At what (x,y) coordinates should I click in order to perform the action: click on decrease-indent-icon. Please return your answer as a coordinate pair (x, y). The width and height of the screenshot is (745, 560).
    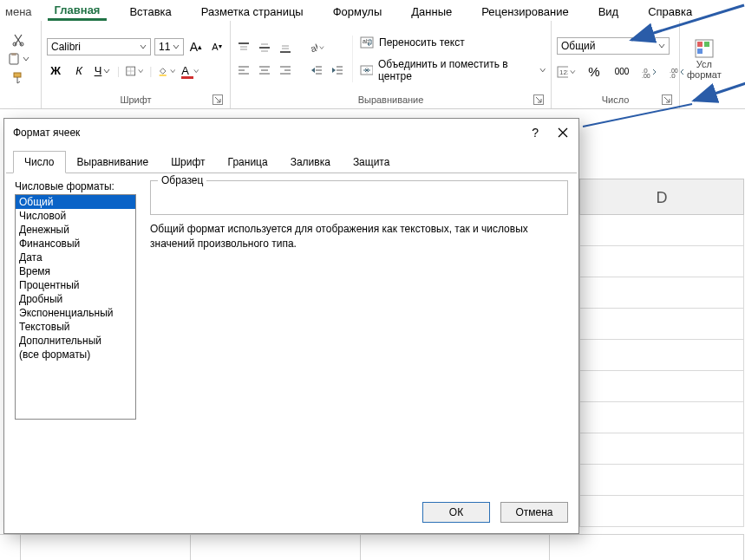
    Looking at the image, I should click on (317, 70).